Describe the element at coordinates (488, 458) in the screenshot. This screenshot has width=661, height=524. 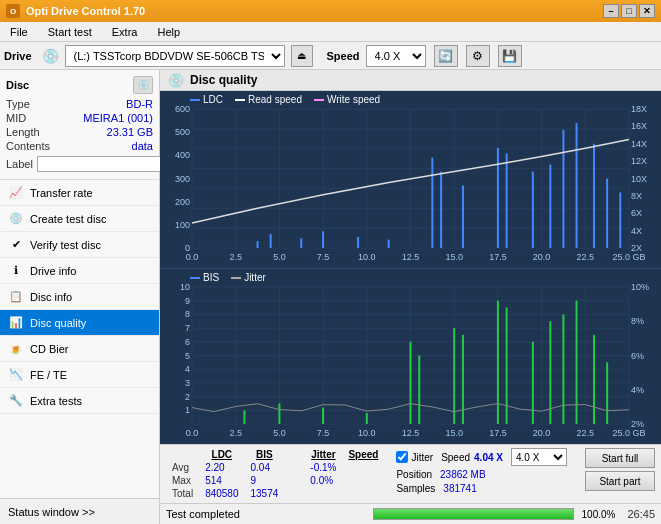
I see `speed-stat-val: 4.04 X` at that location.